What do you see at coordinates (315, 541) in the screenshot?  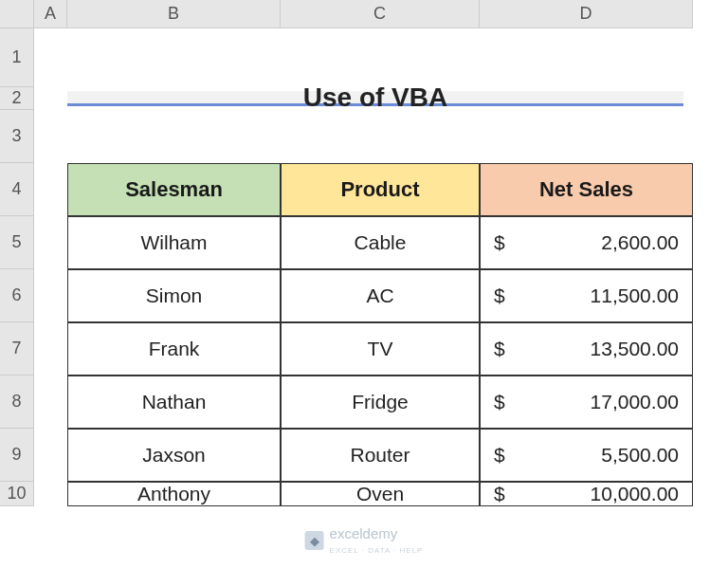 I see `watermark-icon: ◆` at bounding box center [315, 541].